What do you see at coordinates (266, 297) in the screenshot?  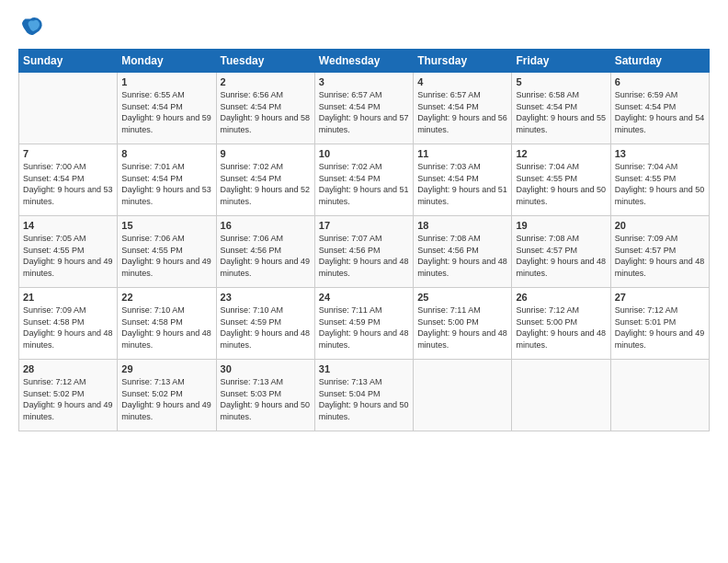 I see `day-number: 23` at bounding box center [266, 297].